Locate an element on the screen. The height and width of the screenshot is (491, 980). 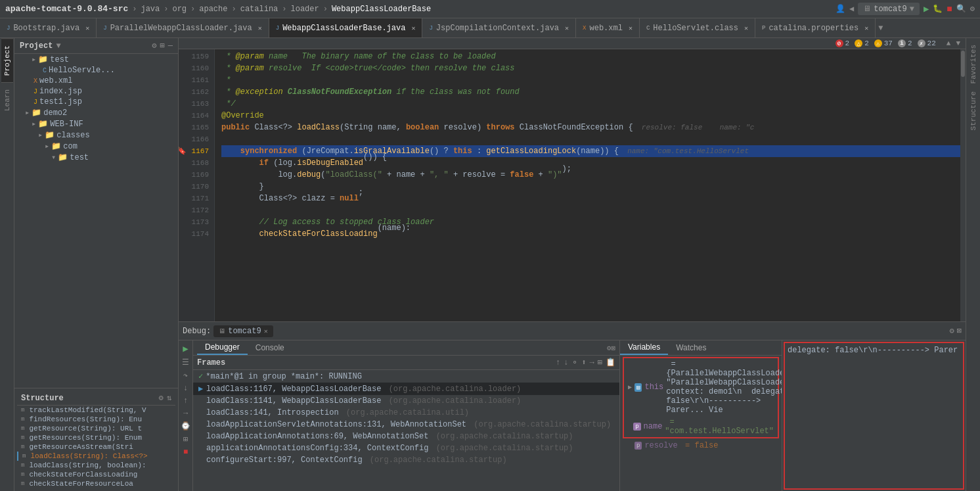
structure-item-checkresource: m checkStateForResourceLoa is located at coordinates (96, 484).